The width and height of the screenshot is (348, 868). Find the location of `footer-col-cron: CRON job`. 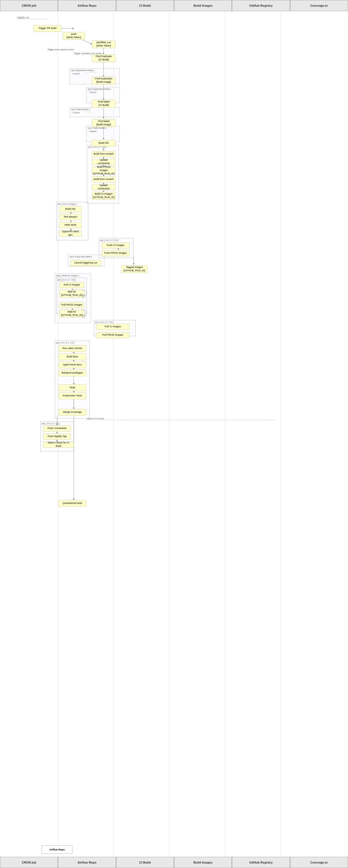

footer-col-cron: CRON job is located at coordinates (29, 863).